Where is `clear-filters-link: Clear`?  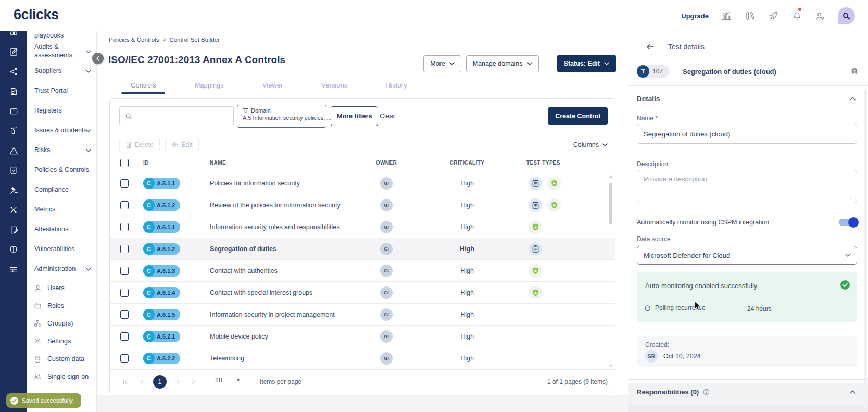 clear-filters-link: Clear is located at coordinates (387, 116).